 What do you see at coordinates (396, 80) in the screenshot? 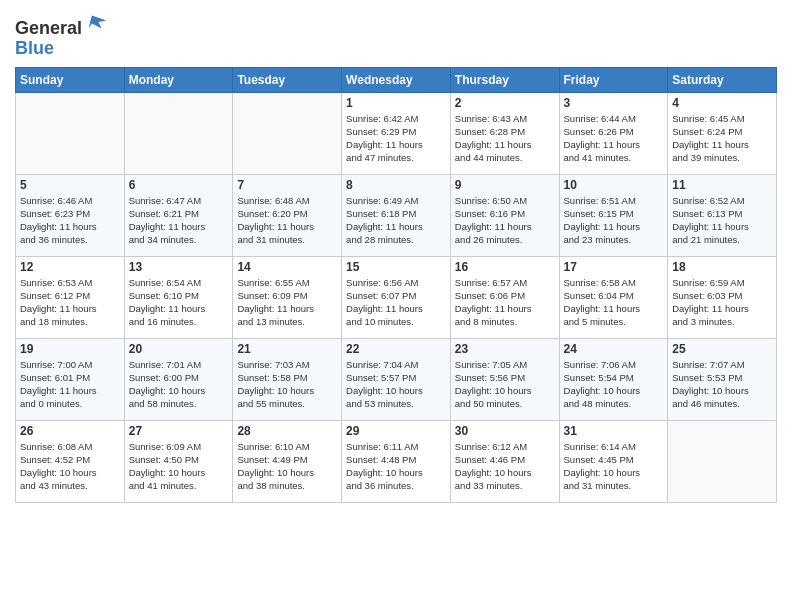
I see `calendar-header-row: SundayMondayTuesdayWednesdayThursdayFrid…` at bounding box center [396, 80].